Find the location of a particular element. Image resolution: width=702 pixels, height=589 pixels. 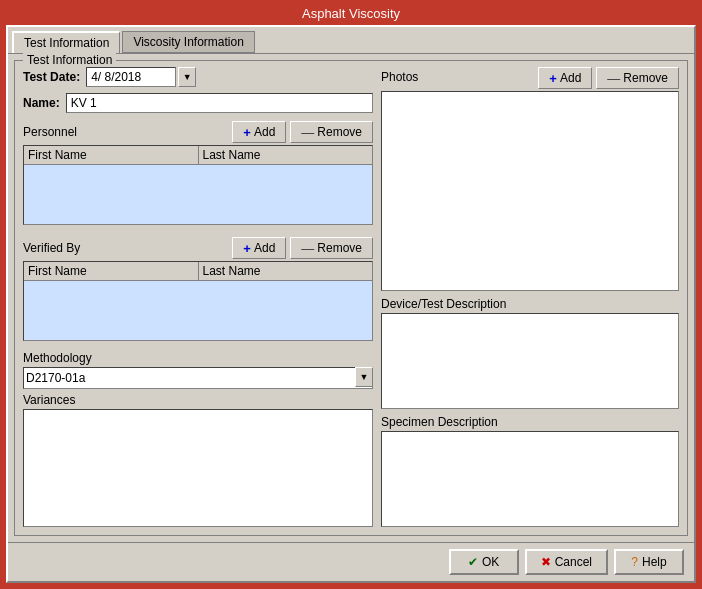

personnel-lastname-header: Last Name is located at coordinates (286, 155).